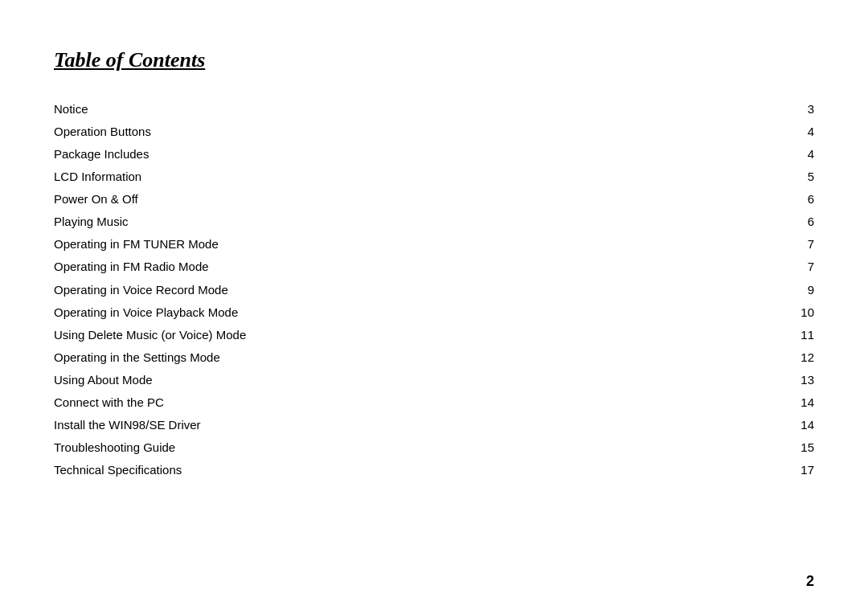  I want to click on toc-label: Operation Buttons, so click(395, 132).